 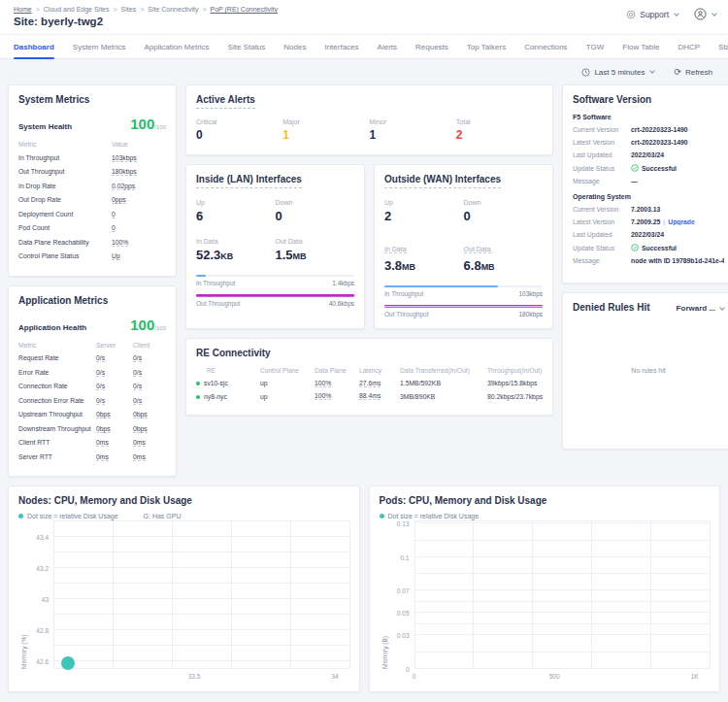 What do you see at coordinates (404, 524) in the screenshot?
I see `y-tick-label: 0.13` at bounding box center [404, 524].